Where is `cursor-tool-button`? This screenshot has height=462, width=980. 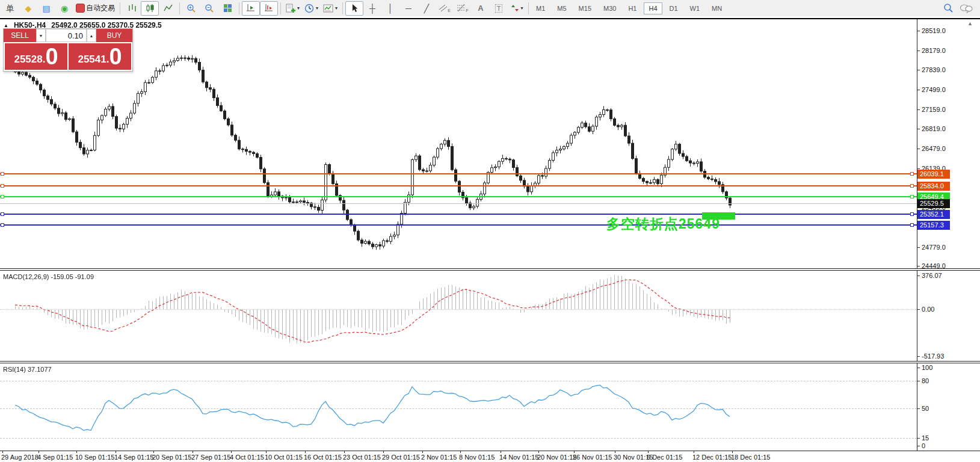 cursor-tool-button is located at coordinates (354, 8).